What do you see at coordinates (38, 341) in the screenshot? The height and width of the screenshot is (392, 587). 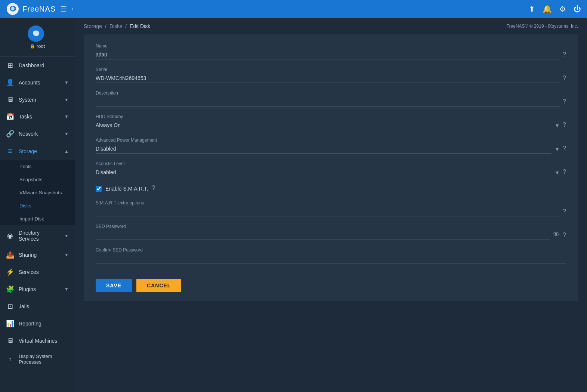 I see `sidebar-label-vm: Virtual Machines` at bounding box center [38, 341].